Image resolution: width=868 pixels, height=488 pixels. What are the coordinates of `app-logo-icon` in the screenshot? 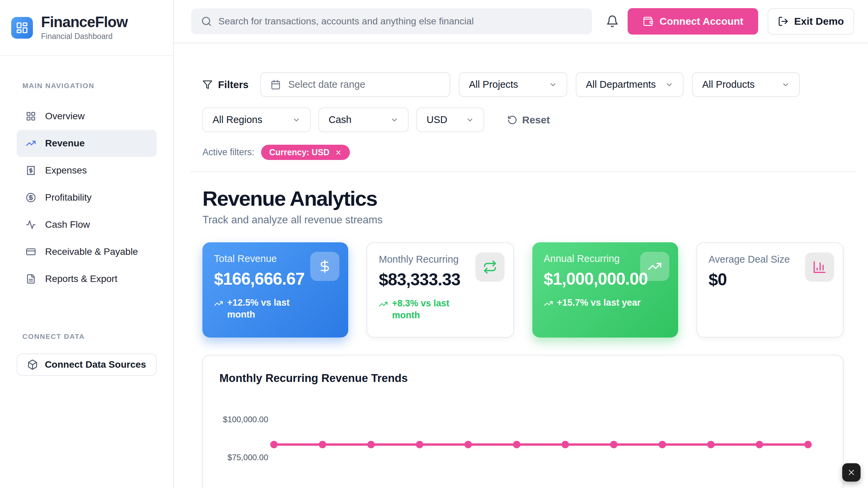 It's located at (22, 28).